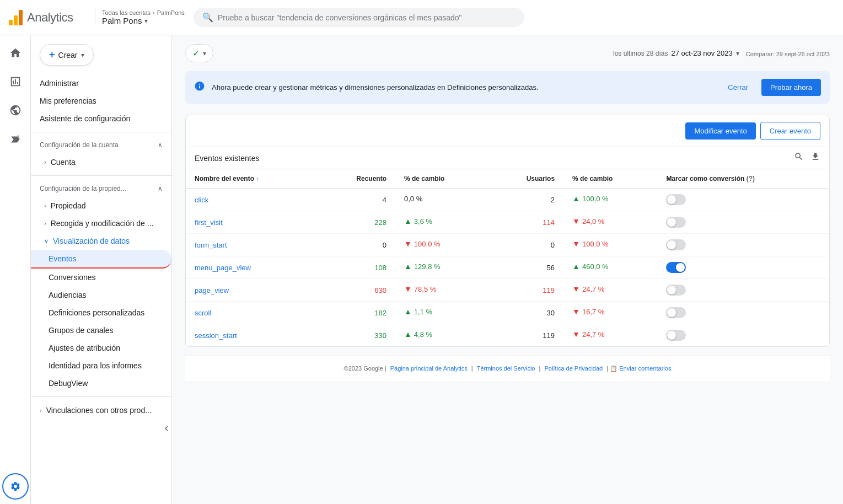 The image size is (843, 504). Describe the element at coordinates (751, 179) in the screenshot. I see `help-icon: (?)` at that location.